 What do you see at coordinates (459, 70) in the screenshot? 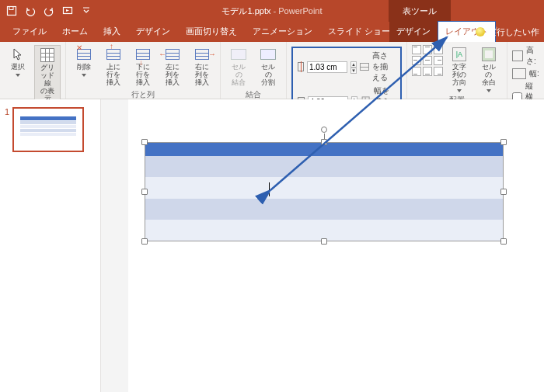
I see `text-direction-button: |A 文字列の 方向` at bounding box center [459, 70].